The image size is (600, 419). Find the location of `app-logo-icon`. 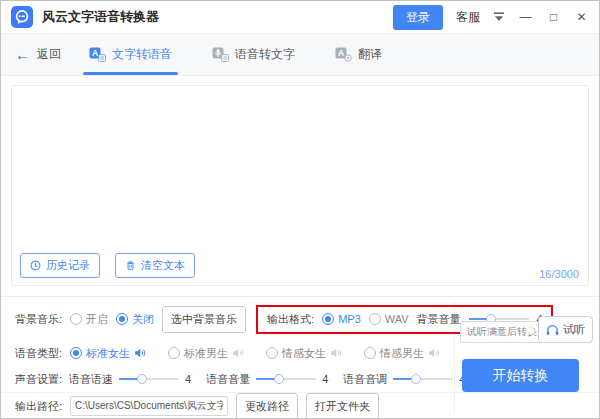

app-logo-icon is located at coordinates (22, 17).